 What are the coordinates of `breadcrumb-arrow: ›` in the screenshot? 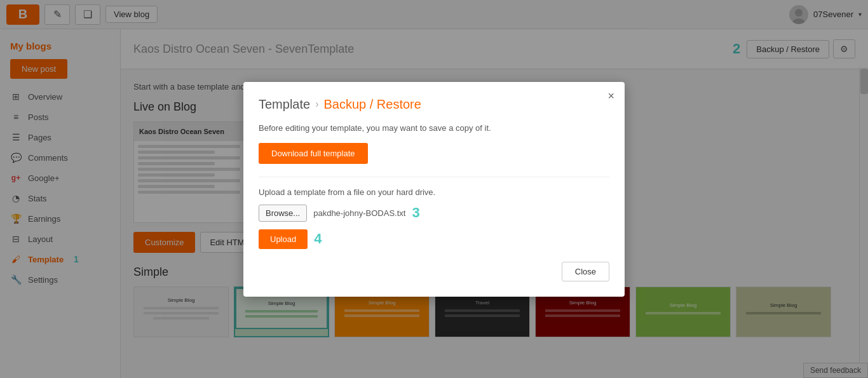 It's located at (316, 104).